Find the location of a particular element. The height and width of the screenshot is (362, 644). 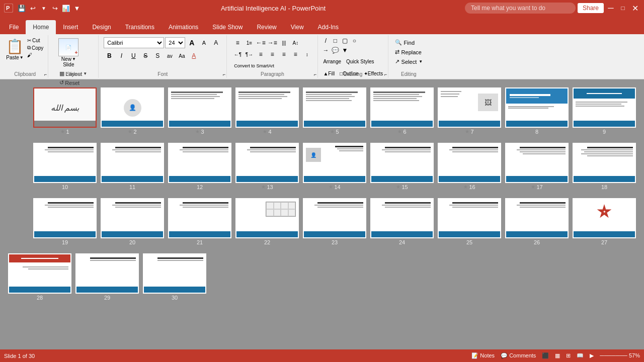

customize-icon: ▼ is located at coordinates (77, 8).